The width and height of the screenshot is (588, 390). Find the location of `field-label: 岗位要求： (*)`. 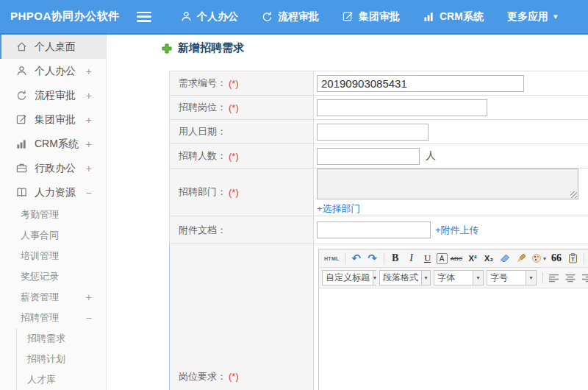

field-label: 岗位要求： (*) is located at coordinates (242, 317).